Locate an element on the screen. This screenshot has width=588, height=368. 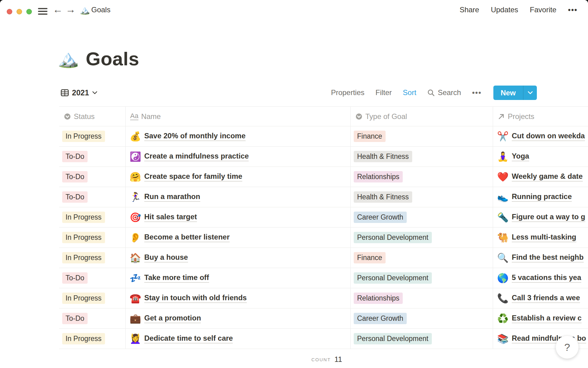
back-icon: ← is located at coordinates (58, 10).